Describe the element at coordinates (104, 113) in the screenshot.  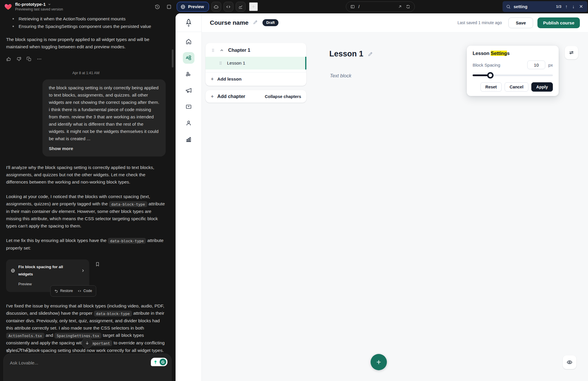
I see `user-message-text: the block spacing setting is only correc…` at that location.